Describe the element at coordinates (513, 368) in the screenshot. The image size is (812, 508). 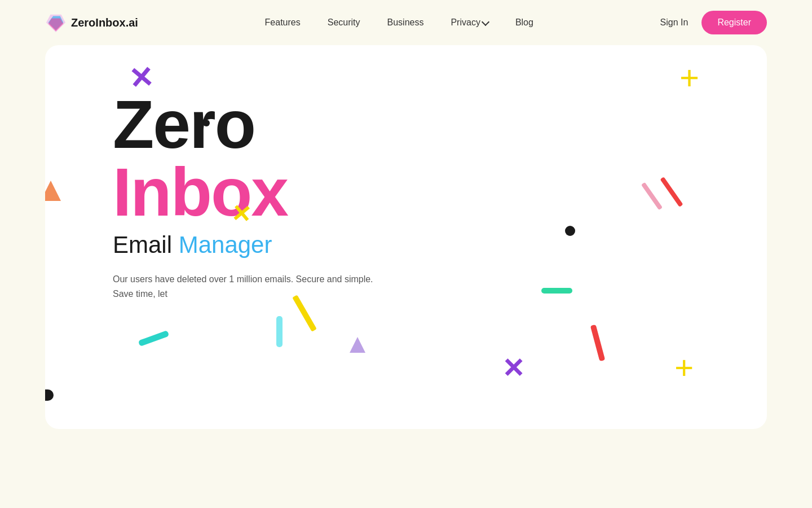
I see `deco-purple-x-bottom: ✕` at that location.